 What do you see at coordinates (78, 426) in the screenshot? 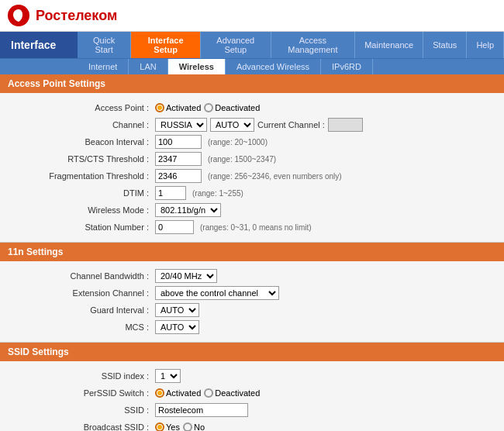
I see `broadcast-label: Broadcast SSID :` at bounding box center [78, 426].